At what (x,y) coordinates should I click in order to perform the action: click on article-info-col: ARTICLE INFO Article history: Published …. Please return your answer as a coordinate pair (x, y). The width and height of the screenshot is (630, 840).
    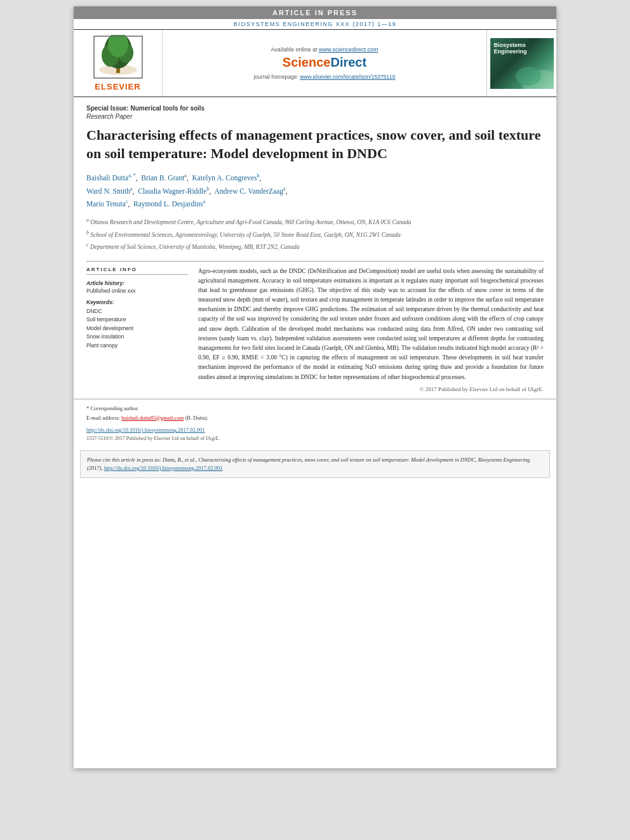
    Looking at the image, I should click on (137, 330).